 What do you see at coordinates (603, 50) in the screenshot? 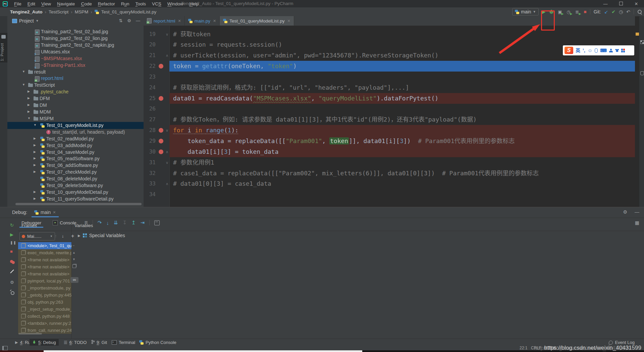
I see `ime-keyboard-icon: ⌨` at bounding box center [603, 50].